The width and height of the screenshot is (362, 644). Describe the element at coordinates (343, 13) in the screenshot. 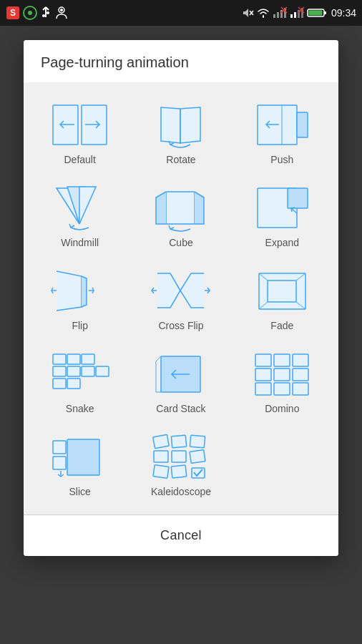

I see `clock: 09:34` at that location.